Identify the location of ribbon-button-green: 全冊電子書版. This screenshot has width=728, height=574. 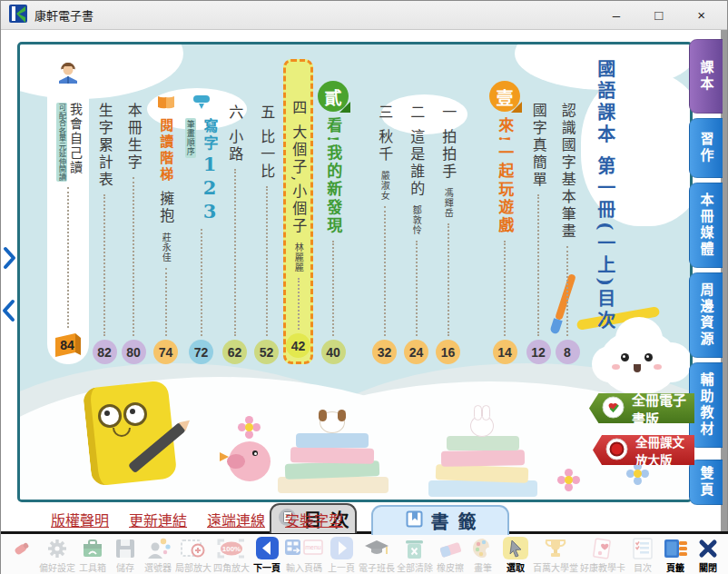
(642, 409).